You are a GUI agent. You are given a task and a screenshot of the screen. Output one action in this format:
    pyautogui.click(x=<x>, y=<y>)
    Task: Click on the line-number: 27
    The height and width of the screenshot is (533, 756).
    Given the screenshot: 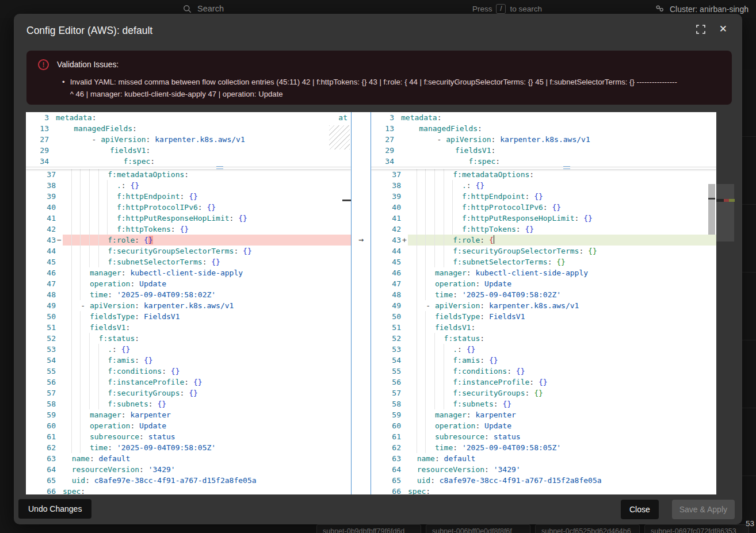 What is the action you would take?
    pyautogui.click(x=383, y=139)
    